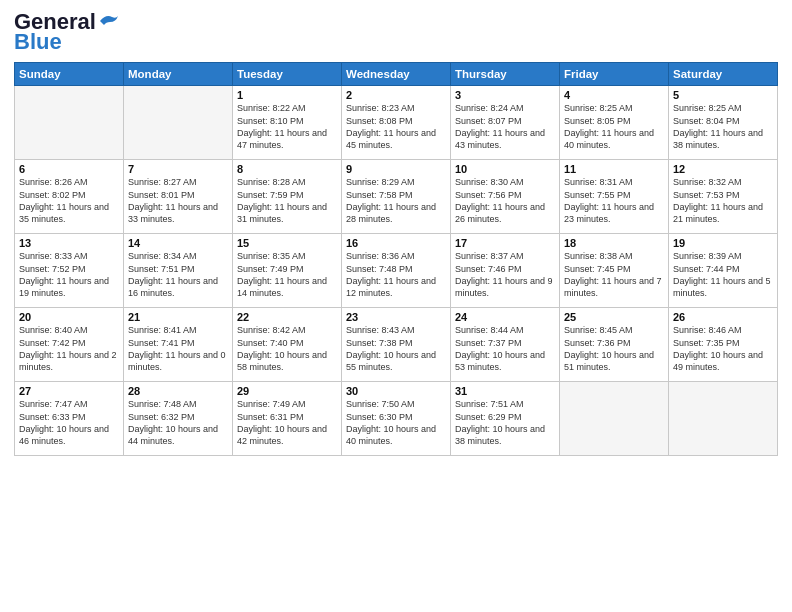 The width and height of the screenshot is (792, 612). What do you see at coordinates (723, 274) in the screenshot?
I see `day-info: Sunrise: 8:39 AM Sunset: 7:44 PM Dayligh…` at bounding box center [723, 274].